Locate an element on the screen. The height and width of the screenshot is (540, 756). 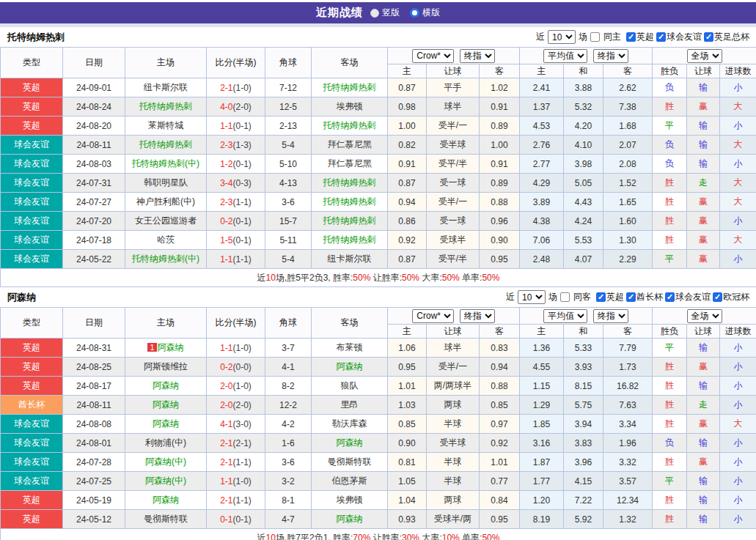
home-team-cell: 托特纳姆热刺(中) is located at coordinates (166, 259).